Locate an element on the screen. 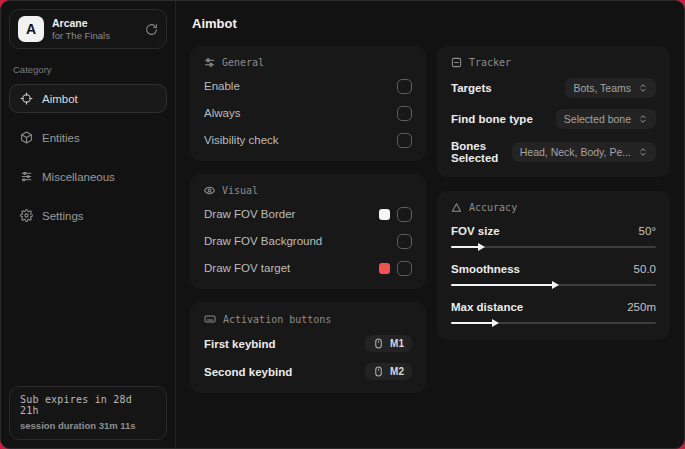 The width and height of the screenshot is (685, 449). find-bone-type-select: Selected bone is located at coordinates (606, 119).